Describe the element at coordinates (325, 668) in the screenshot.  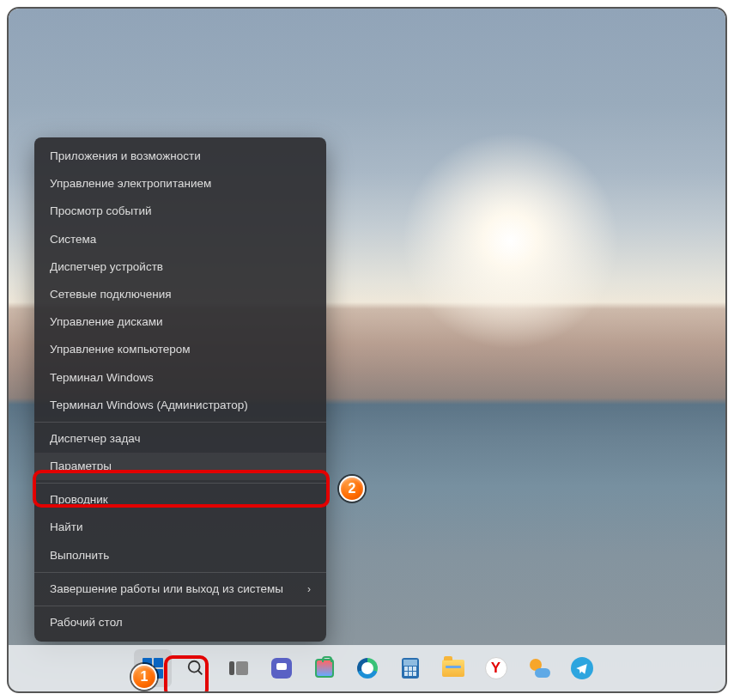
I see `microsoft-store-icon` at that location.